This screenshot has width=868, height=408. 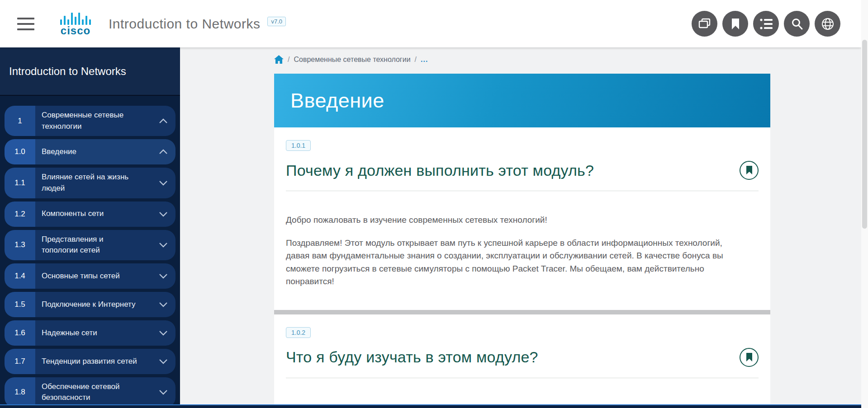 What do you see at coordinates (514, 263) in the screenshot?
I see `paragraph: Поздравляем! Этот модуль открывает вам п…` at bounding box center [514, 263].